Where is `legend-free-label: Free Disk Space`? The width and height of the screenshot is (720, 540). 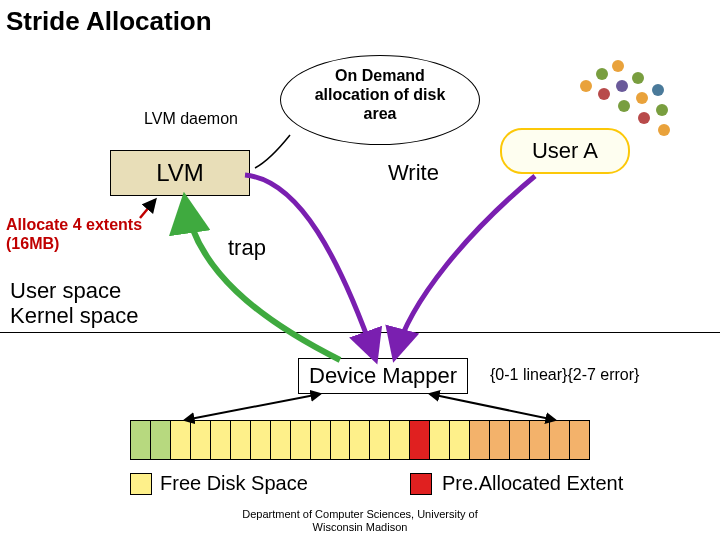 legend-free-label: Free Disk Space is located at coordinates (234, 484).